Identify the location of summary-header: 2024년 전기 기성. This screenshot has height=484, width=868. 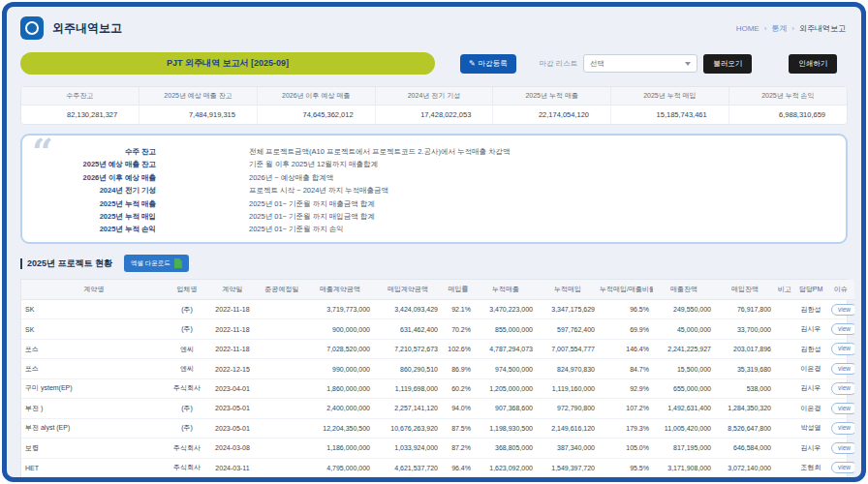
(434, 97).